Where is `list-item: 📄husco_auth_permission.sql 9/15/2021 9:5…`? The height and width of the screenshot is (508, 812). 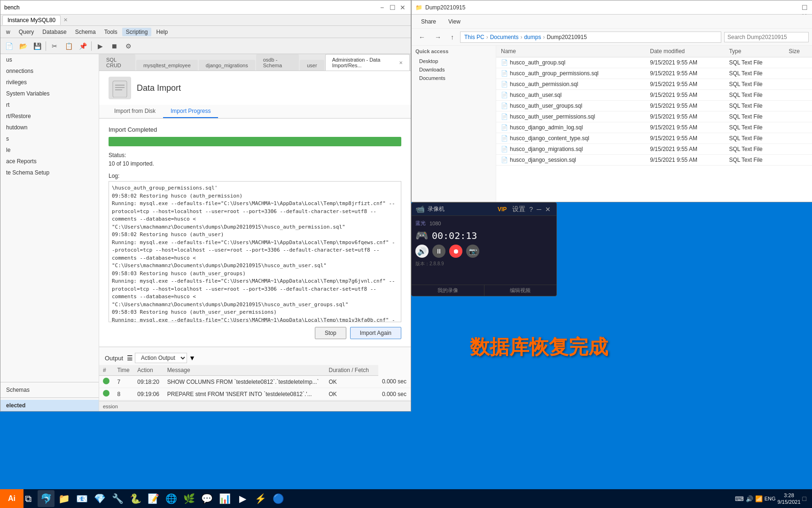 list-item: 📄husco_auth_permission.sql 9/15/2021 9:5… is located at coordinates (654, 85).